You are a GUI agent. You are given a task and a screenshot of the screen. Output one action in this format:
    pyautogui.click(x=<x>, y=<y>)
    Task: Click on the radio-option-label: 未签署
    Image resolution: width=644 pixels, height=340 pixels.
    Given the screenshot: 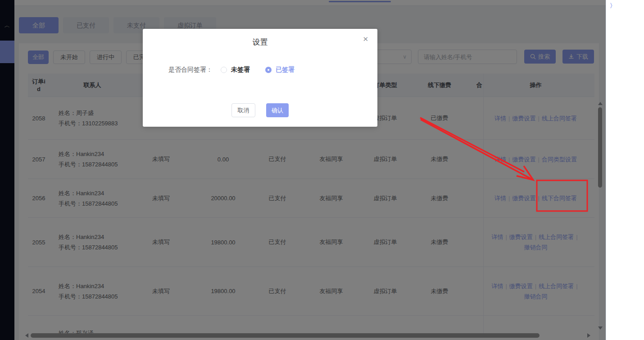 What is the action you would take?
    pyautogui.click(x=240, y=70)
    